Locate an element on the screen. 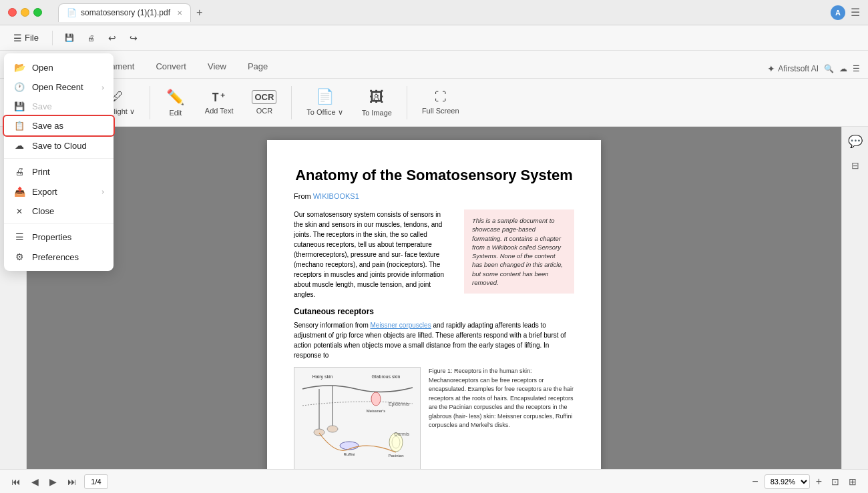 The height and width of the screenshot is (493, 868). menu-item-properties: ☰ Properties is located at coordinates (59, 237).